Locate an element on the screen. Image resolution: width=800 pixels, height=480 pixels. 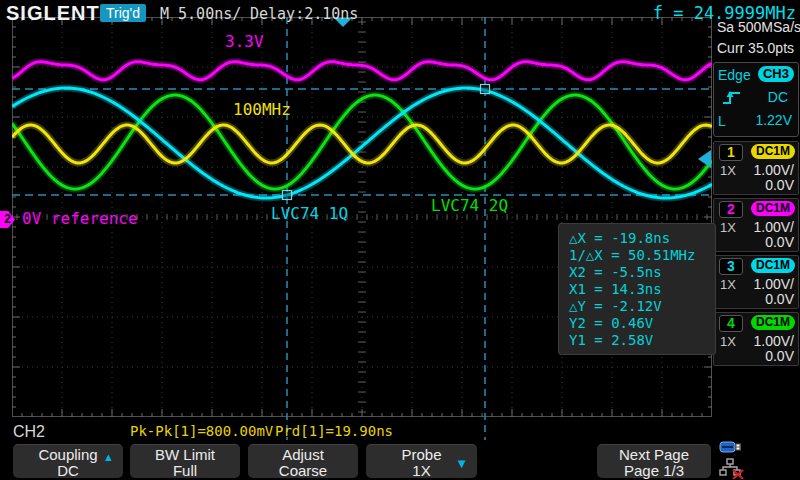
timebase-readout: M 5.00ns/ is located at coordinates (200, 14).